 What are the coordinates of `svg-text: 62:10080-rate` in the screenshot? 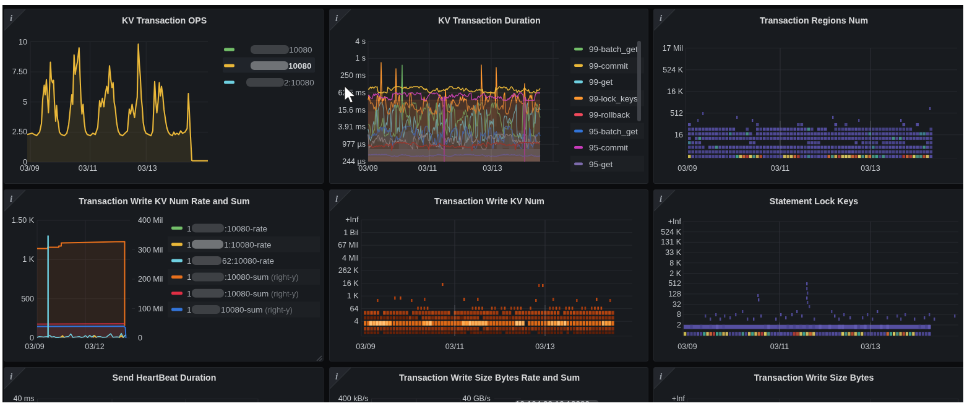 It's located at (248, 261).